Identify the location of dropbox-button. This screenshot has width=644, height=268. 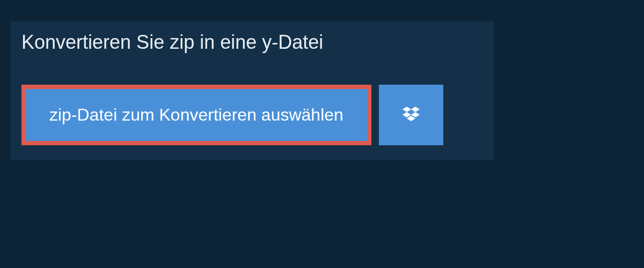
(411, 115).